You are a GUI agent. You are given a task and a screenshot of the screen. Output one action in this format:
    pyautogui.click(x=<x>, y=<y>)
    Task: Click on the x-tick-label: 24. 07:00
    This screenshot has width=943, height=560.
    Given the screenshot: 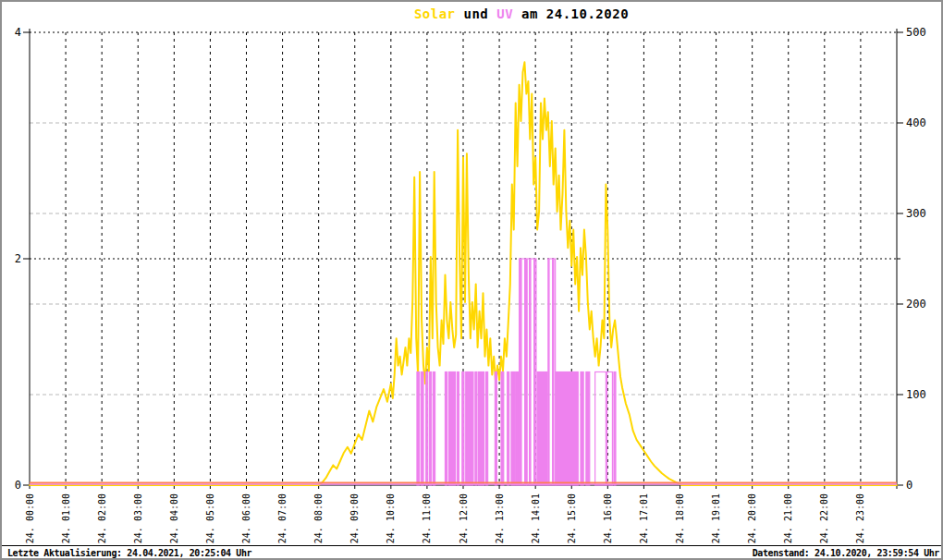 What is the action you would take?
    pyautogui.click(x=283, y=518)
    